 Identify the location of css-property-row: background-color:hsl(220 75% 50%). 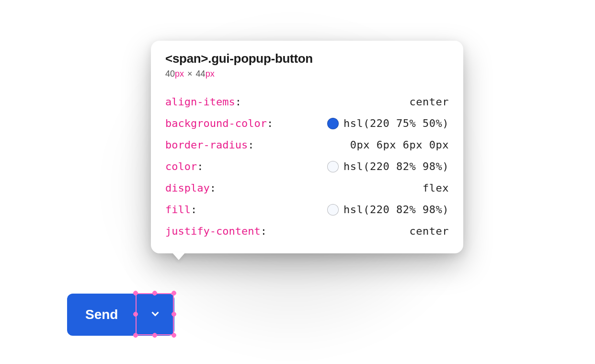
(307, 124).